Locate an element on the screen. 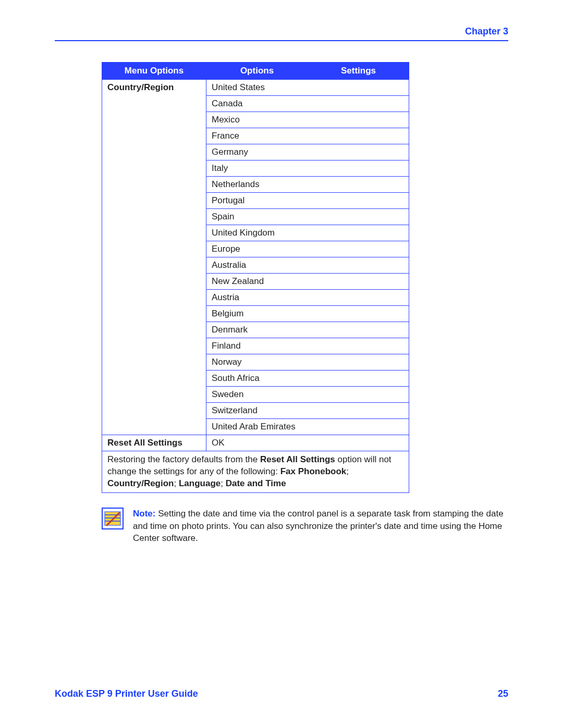 This screenshot has height=728, width=563. cell-option: OK is located at coordinates (308, 443).